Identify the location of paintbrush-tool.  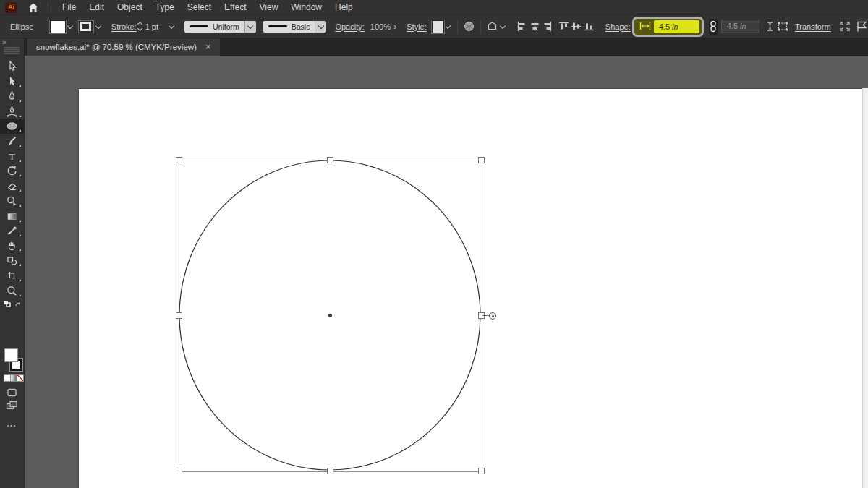
(12, 142).